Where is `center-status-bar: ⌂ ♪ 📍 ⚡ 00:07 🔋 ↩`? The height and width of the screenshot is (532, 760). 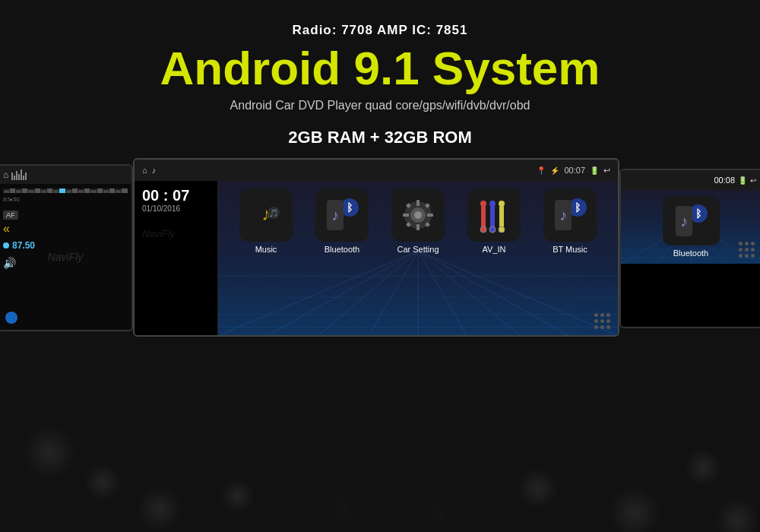 center-status-bar: ⌂ ♪ 📍 ⚡ 00:07 🔋 ↩ is located at coordinates (376, 170).